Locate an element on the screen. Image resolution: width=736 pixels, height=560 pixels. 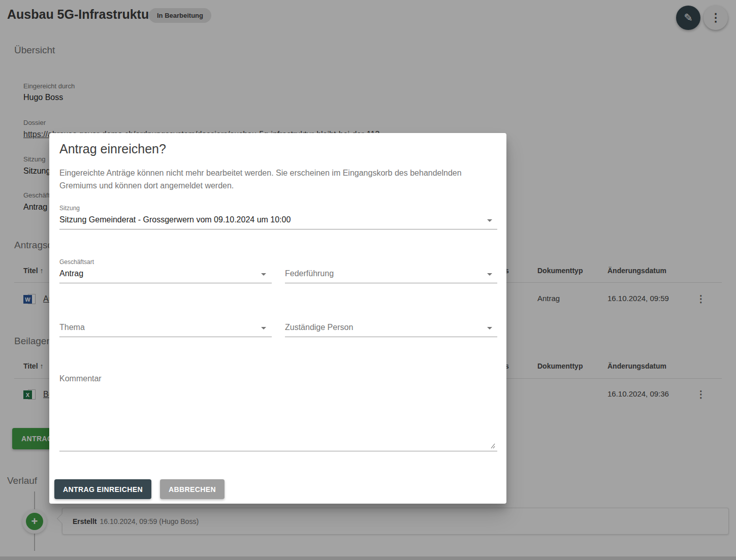
dialog-description: Eingereichte Anträge können nicht mehr b… is located at coordinates (278, 179).